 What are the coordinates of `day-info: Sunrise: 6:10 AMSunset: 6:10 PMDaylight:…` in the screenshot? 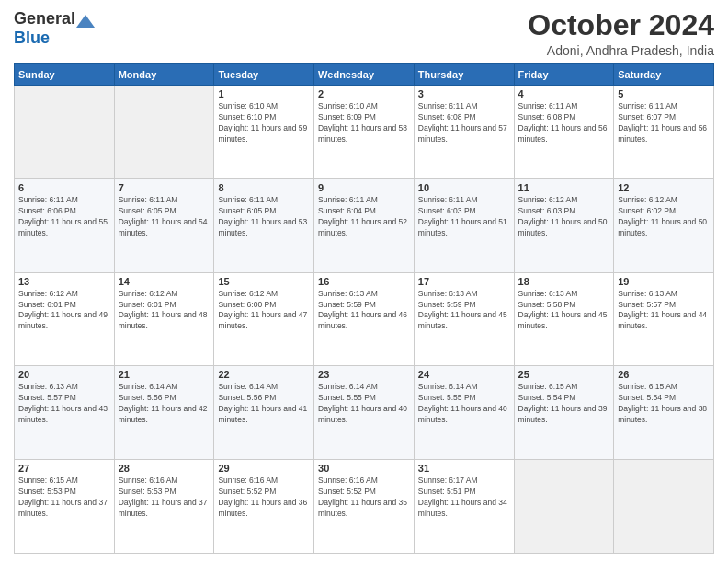 It's located at (264, 123).